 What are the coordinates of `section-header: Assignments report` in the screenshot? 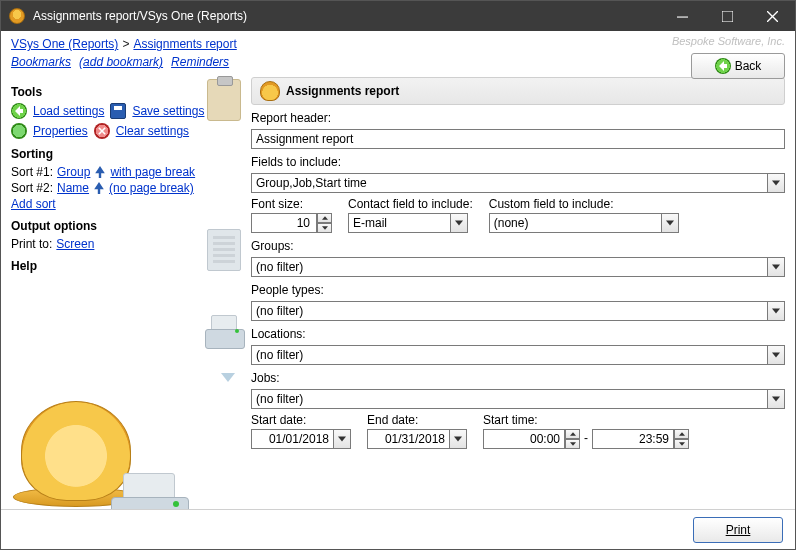 It's located at (518, 91).